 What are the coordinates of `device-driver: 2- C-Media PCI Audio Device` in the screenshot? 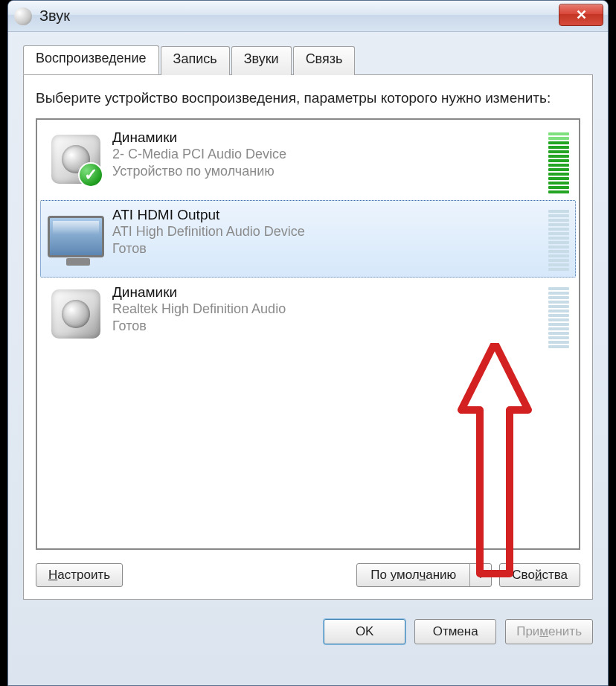 It's located at (330, 155).